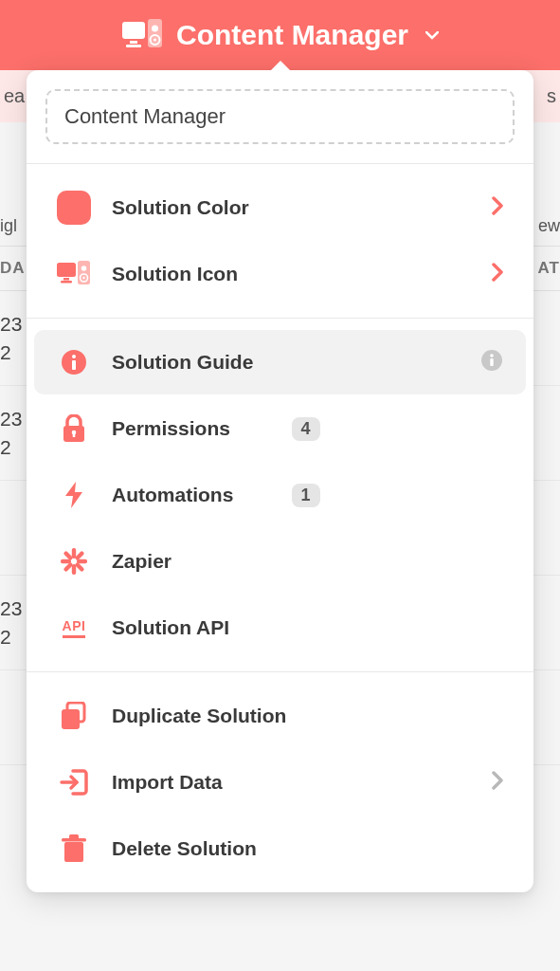 This screenshot has height=971, width=560. I want to click on bg-cell-2a: 23, so click(11, 419).